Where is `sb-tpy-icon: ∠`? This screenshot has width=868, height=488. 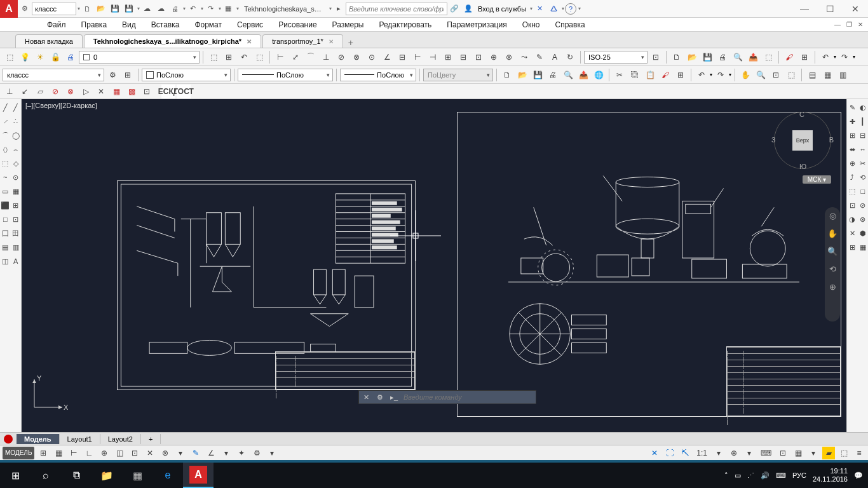
sb-tpy-icon: ∠ is located at coordinates (211, 453).